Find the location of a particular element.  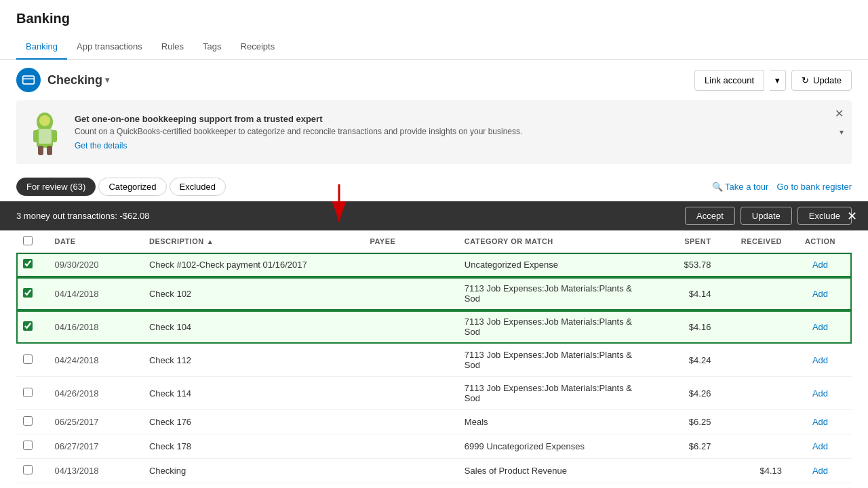

tab-banking: Banking is located at coordinates (42, 47).